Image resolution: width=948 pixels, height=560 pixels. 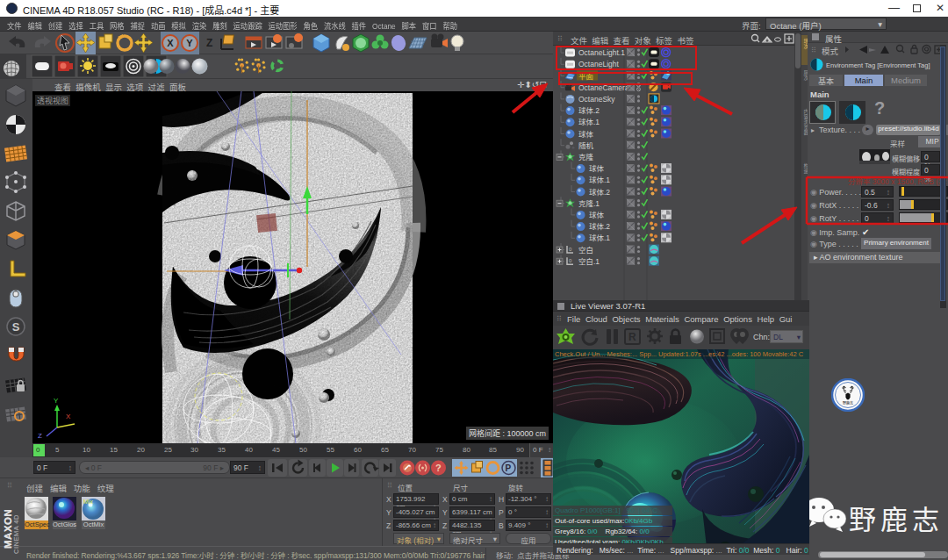 What do you see at coordinates (848, 403) in the screenshot?
I see `svg-text: 野鹿志` at bounding box center [848, 403].